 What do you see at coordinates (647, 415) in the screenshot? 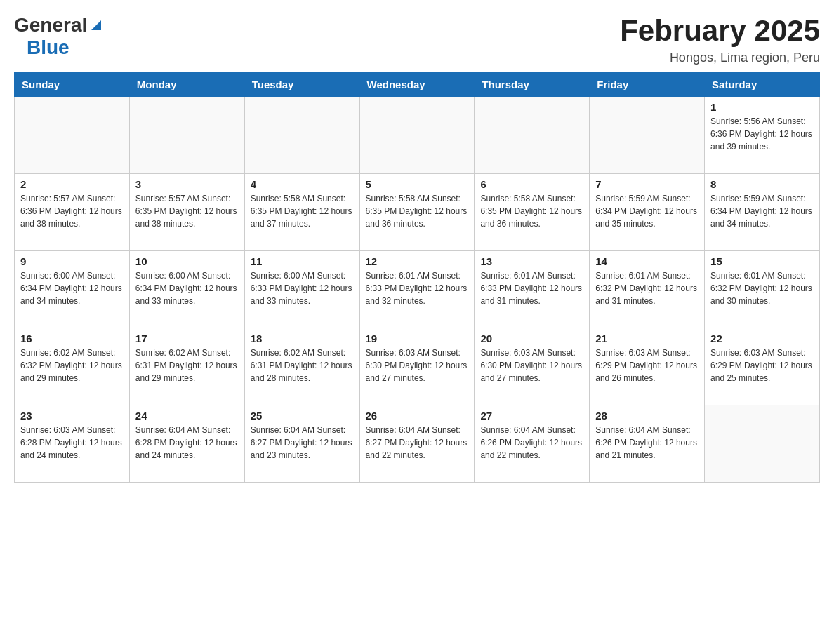
I see `day-number: 28` at bounding box center [647, 415].